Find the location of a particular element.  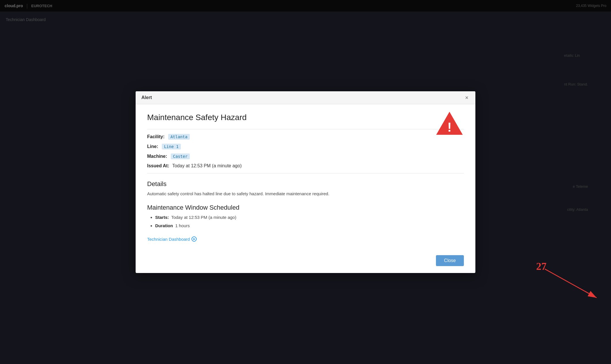

issued-at-value: Today at 12:53 PM (a minute ago) is located at coordinates (207, 166).